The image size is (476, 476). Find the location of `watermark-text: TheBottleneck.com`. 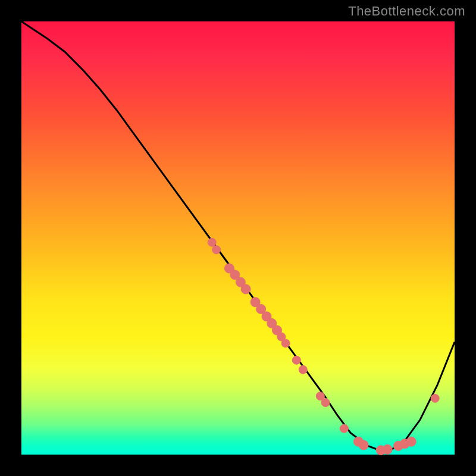

watermark-text: TheBottleneck.com is located at coordinates (407, 11).